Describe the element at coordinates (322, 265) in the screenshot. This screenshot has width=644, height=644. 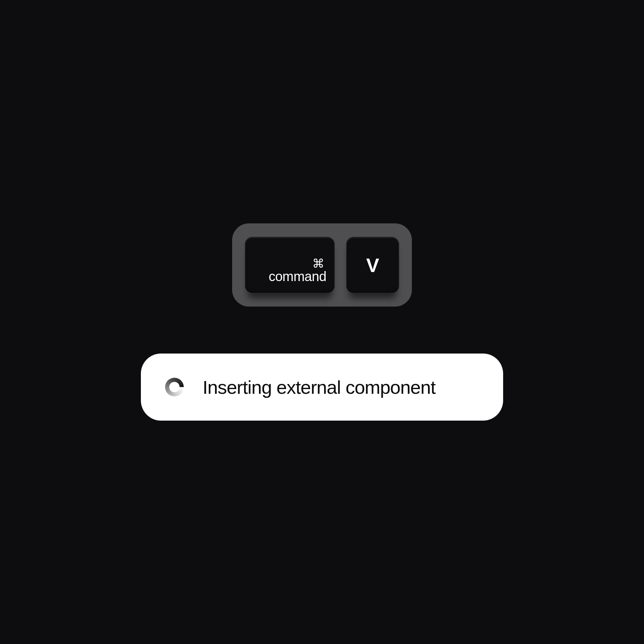
I see `keyboard-shortcut-display: ⌘ command V` at that location.